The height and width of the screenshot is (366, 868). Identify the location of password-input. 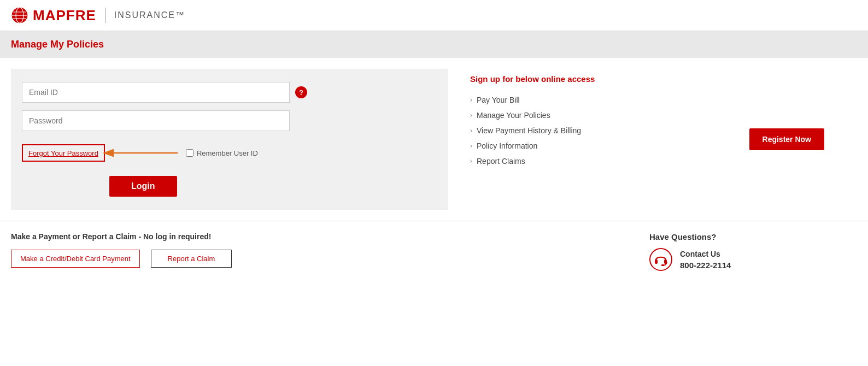
(156, 121).